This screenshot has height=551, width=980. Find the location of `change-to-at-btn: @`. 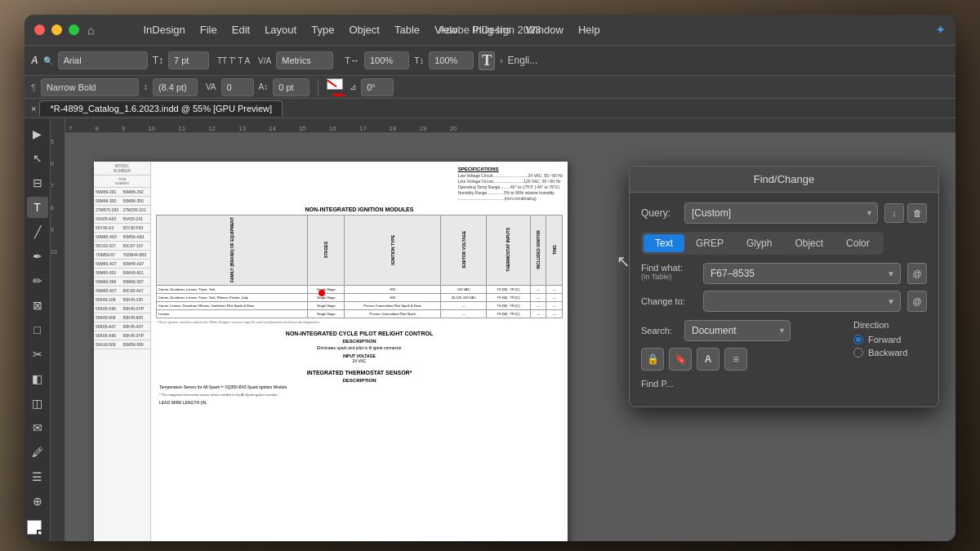

change-to-at-btn: @ is located at coordinates (917, 301).